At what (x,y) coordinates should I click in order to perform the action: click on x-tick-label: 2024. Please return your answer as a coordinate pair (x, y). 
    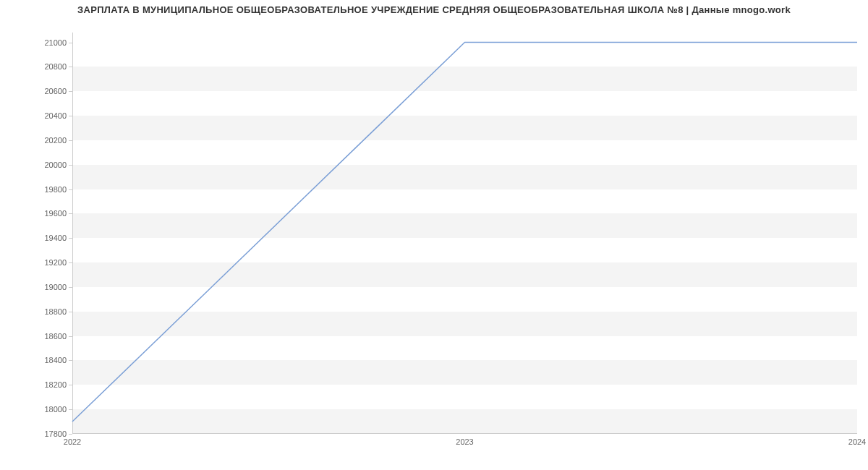
    Looking at the image, I should click on (857, 442).